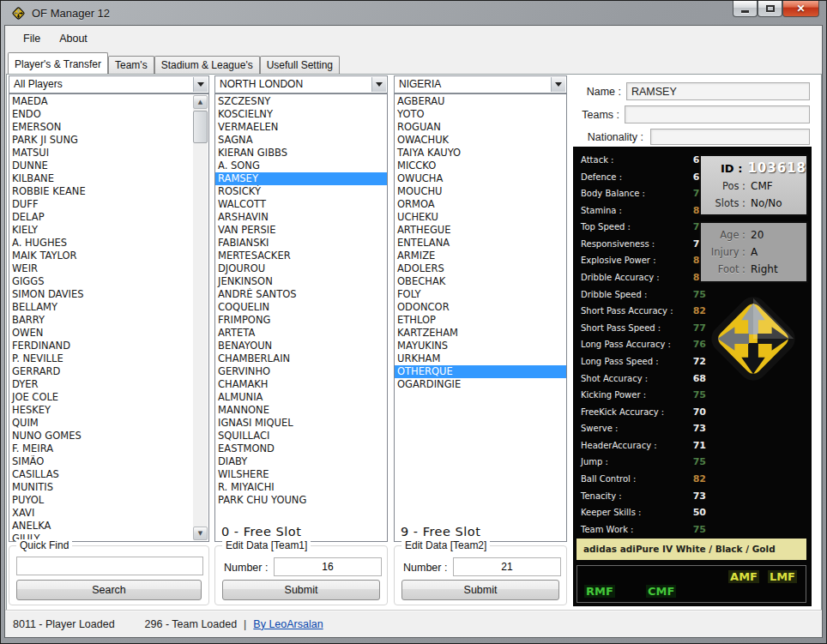 The image size is (827, 644). I want to click on quick-find-input, so click(110, 566).